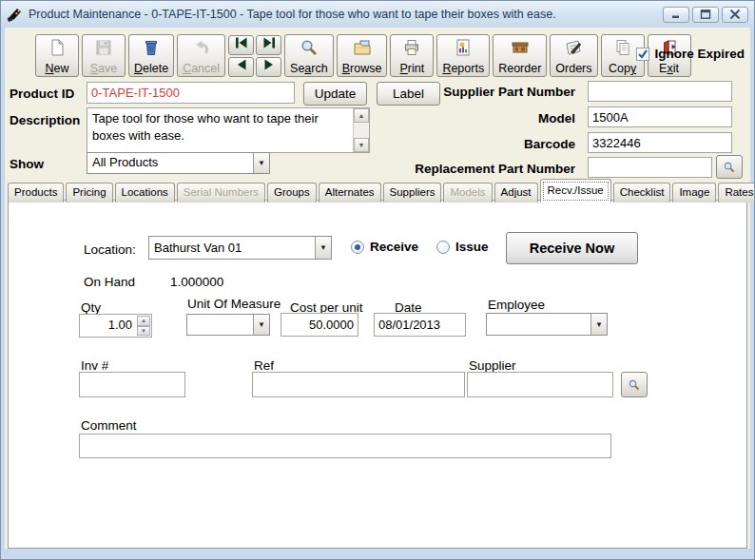 The height and width of the screenshot is (560, 755). What do you see at coordinates (557, 118) in the screenshot?
I see `model-label: Model` at bounding box center [557, 118].